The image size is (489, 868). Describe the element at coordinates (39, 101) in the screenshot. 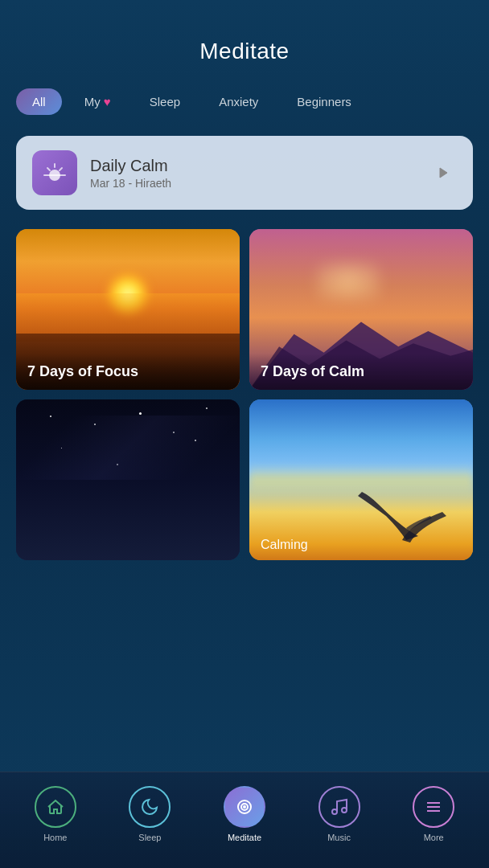

I see `tab-all: All` at that location.